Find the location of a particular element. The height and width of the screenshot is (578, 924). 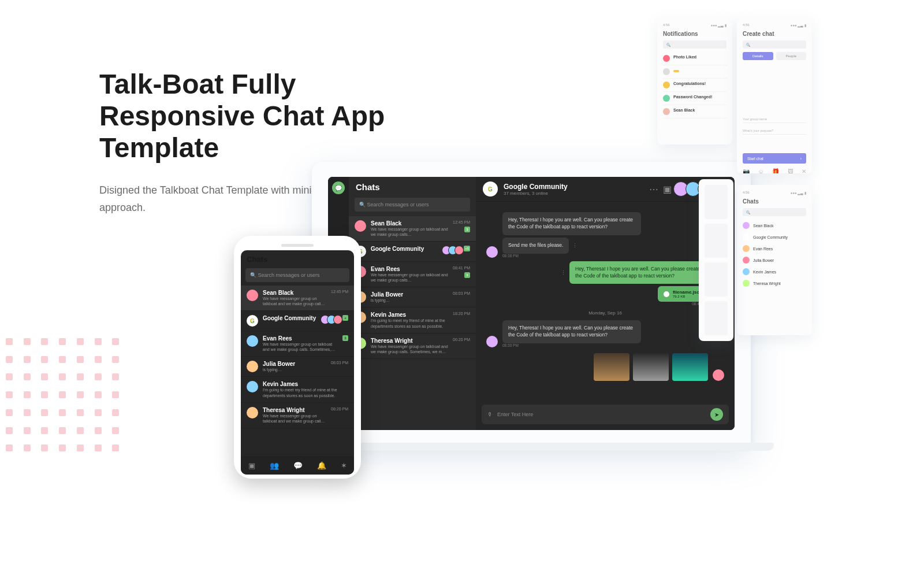

chat-list-panel: Chats 🔍 Search messages or users Sean Bl… is located at coordinates (412, 303).